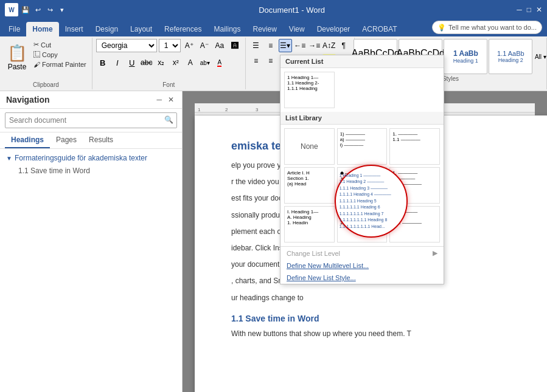 This screenshot has height=392, width=547. What do you see at coordinates (117, 63) in the screenshot?
I see `italic-button: I` at bounding box center [117, 63].